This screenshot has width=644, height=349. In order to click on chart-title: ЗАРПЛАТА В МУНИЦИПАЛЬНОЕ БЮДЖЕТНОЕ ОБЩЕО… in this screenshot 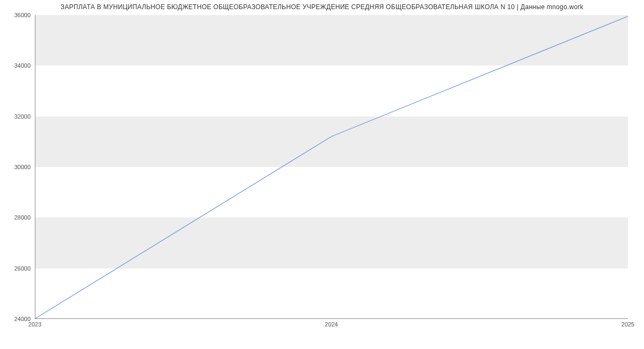, I will do `click(322, 7)`.